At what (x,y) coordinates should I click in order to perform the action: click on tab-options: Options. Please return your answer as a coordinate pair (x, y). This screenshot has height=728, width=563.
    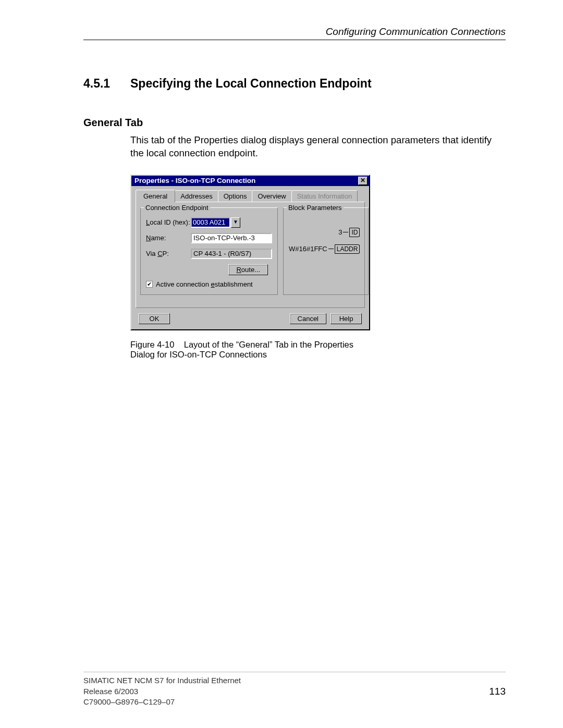
    Looking at the image, I should click on (236, 196).